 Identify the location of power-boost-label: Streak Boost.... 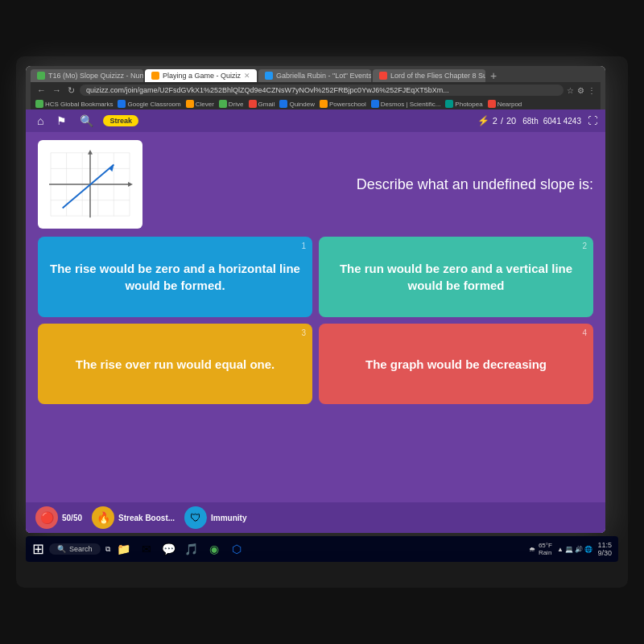
(147, 518).